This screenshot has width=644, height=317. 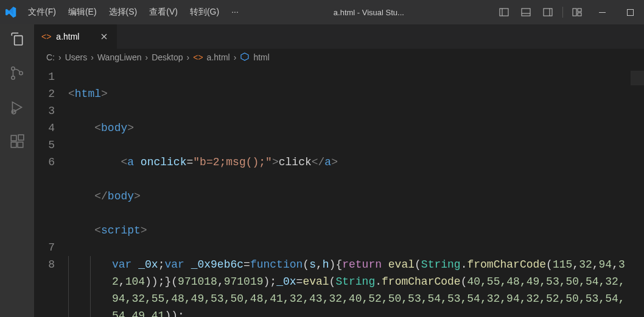 I want to click on tab-a-html: <> a.html, so click(x=75, y=37).